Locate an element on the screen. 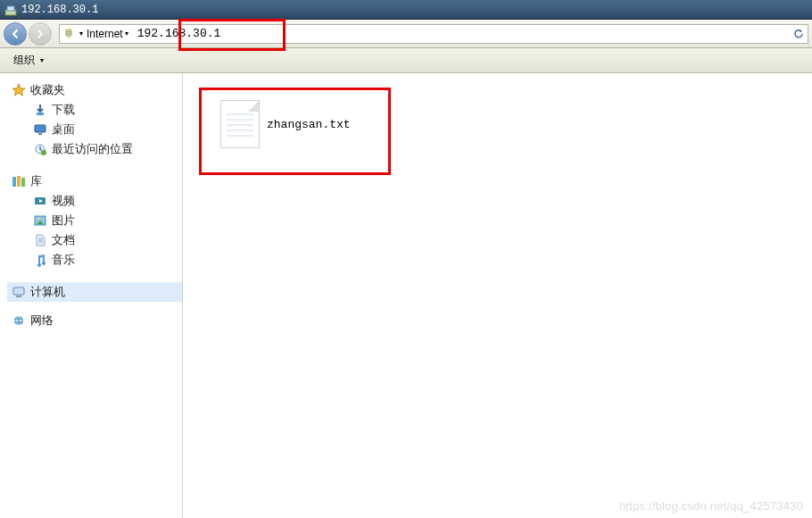 The image size is (812, 518). title-bar: 192.168.30.1 is located at coordinates (406, 10).